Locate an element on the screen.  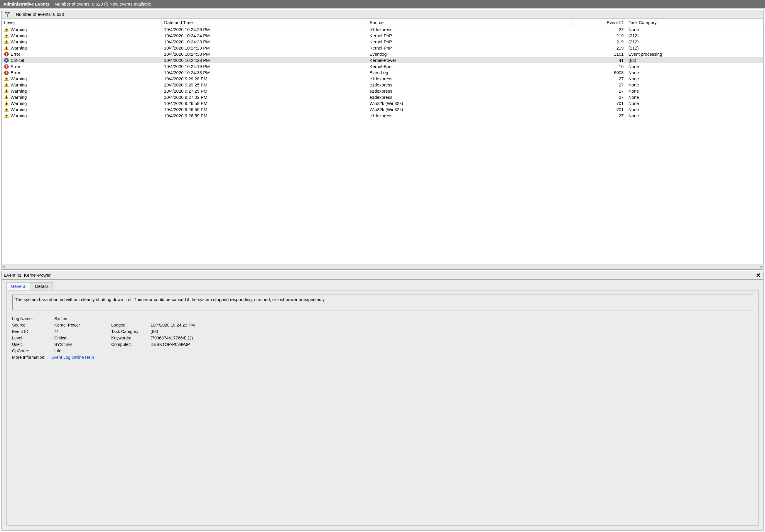
col-header-source: Source is located at coordinates (470, 23).